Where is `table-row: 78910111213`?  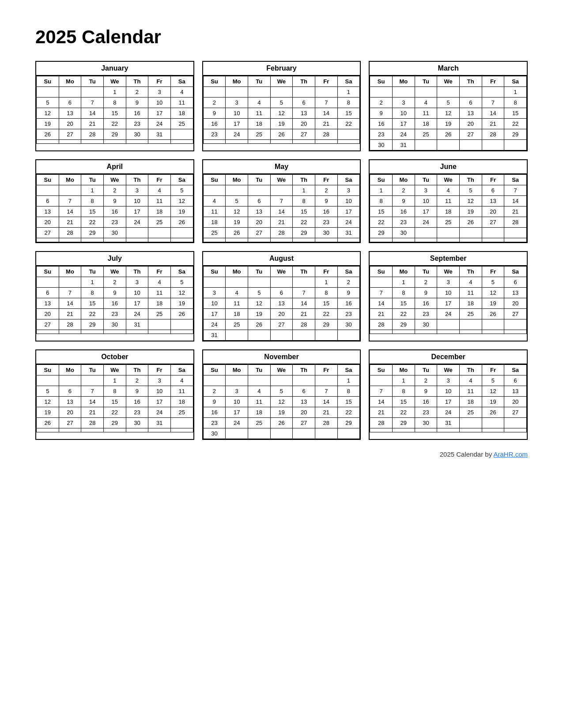 table-row: 78910111213 is located at coordinates (449, 391).